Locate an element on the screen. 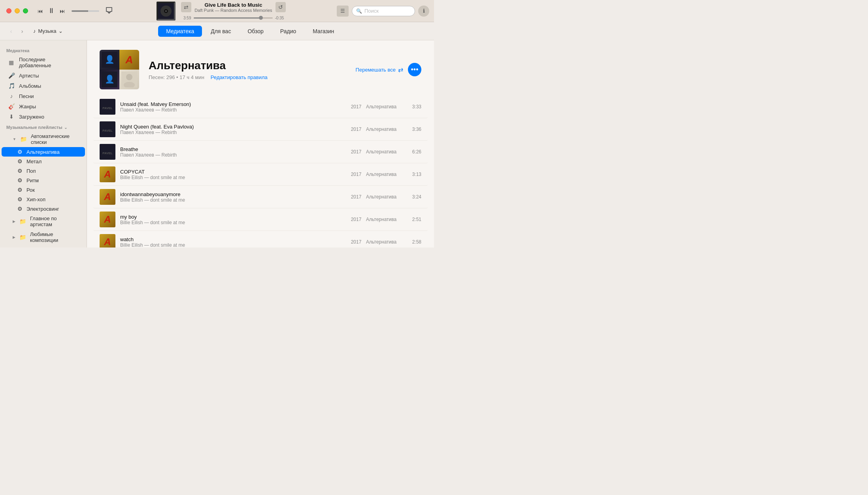 Image resolution: width=868 pixels, height=495 pixels. track-name: Give Life Back to Music is located at coordinates (234, 5).